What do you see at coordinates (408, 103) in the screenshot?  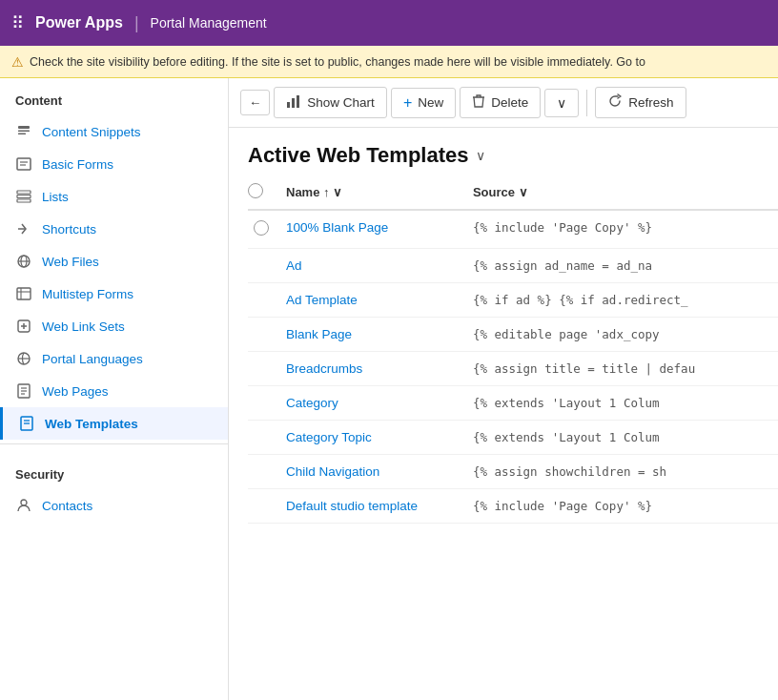 I see `new-icon: +` at bounding box center [408, 103].